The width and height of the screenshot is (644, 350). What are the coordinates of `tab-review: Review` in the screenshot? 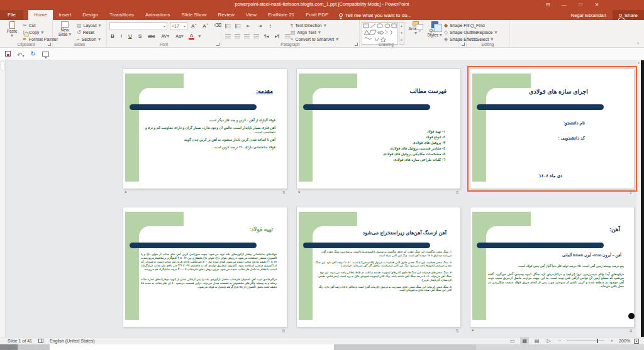 It's located at (226, 15).